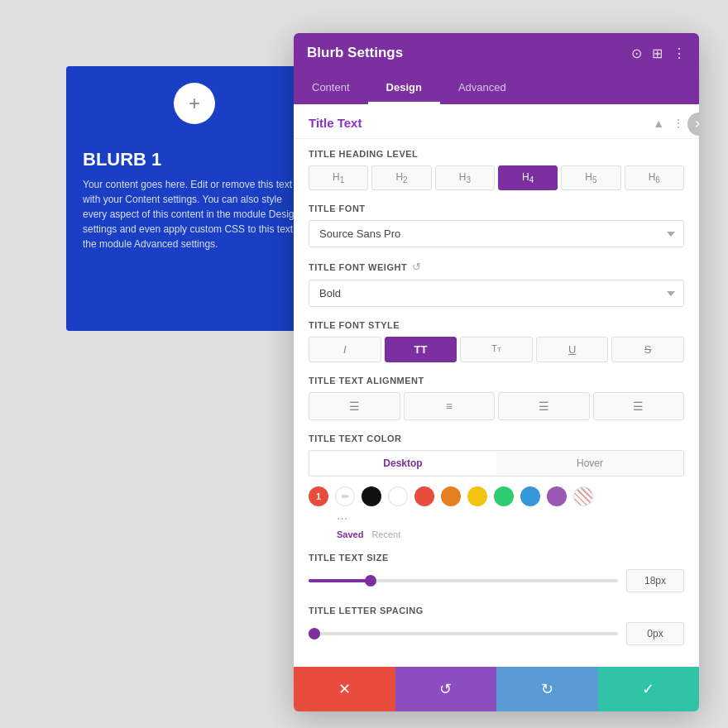 The image size is (728, 728). What do you see at coordinates (465, 178) in the screenshot?
I see `heading-h3-btn: H3` at bounding box center [465, 178].